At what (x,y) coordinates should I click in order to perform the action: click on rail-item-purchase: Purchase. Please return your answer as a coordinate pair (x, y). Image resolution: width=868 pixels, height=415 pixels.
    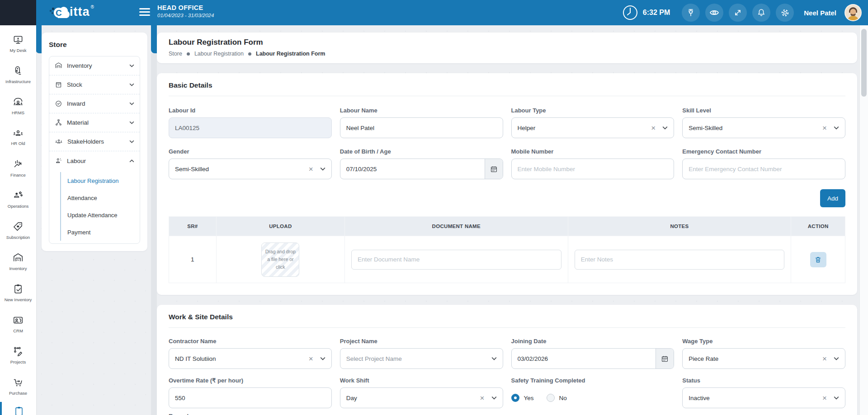
    Looking at the image, I should click on (18, 387).